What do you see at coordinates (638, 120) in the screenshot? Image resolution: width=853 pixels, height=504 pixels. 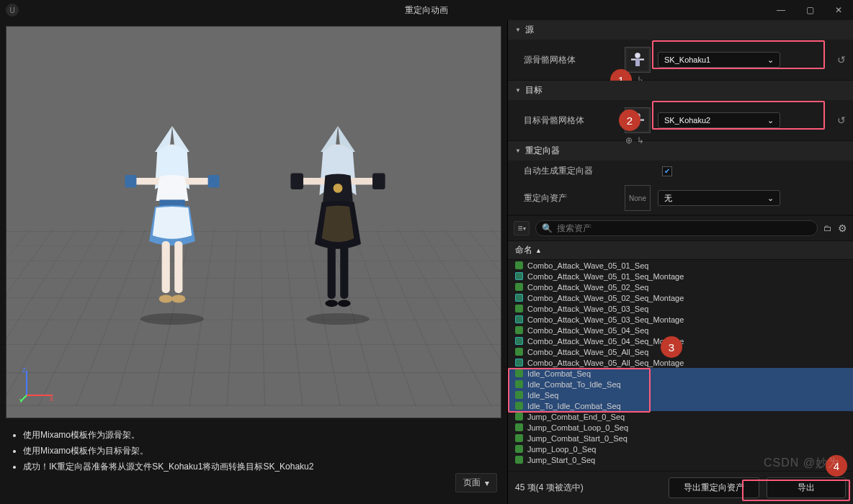 I see `target-thumbnail: ⊕↳` at bounding box center [638, 120].